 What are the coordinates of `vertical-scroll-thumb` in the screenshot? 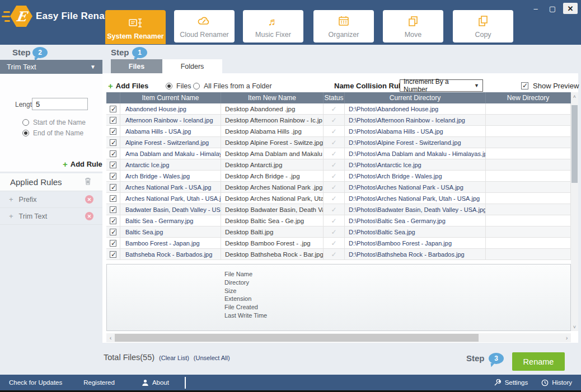 It's located at (574, 144).